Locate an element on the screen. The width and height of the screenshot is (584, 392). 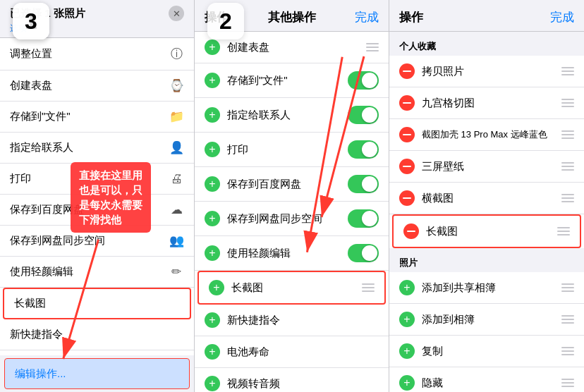
edit-icon: ✏ is located at coordinates (176, 272).